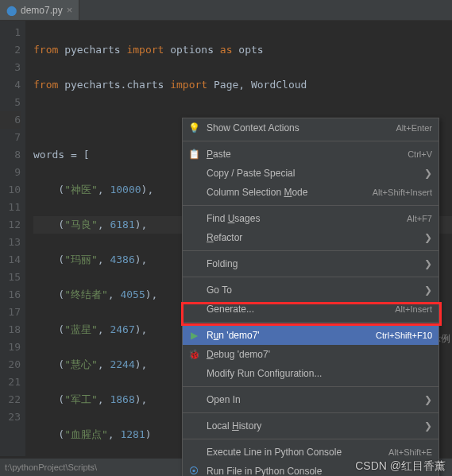 Image resolution: width=452 pixels, height=476 pixels. I want to click on menu-find-usages: Find Usages Alt+F7, so click(311, 219).